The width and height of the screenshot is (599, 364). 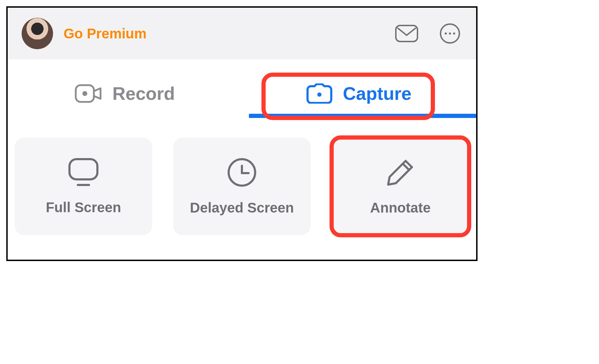 What do you see at coordinates (319, 94) in the screenshot?
I see `camera-icon` at bounding box center [319, 94].